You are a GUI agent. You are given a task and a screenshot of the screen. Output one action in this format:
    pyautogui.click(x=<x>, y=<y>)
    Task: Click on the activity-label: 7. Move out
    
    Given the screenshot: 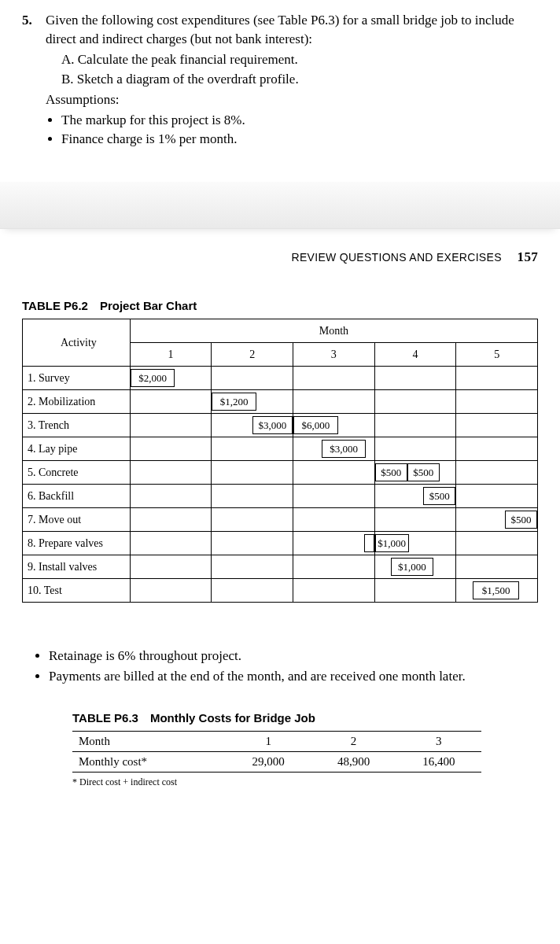 What is the action you would take?
    pyautogui.click(x=77, y=520)
    